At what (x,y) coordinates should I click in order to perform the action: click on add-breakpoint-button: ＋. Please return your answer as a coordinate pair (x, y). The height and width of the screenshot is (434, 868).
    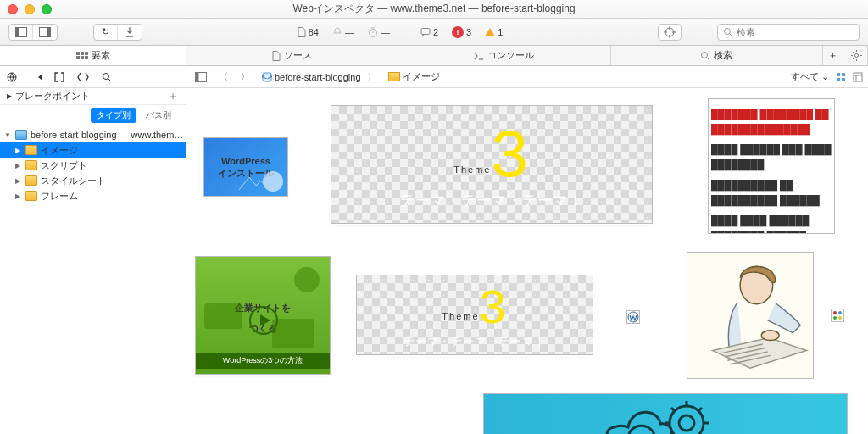
    Looking at the image, I should click on (173, 97).